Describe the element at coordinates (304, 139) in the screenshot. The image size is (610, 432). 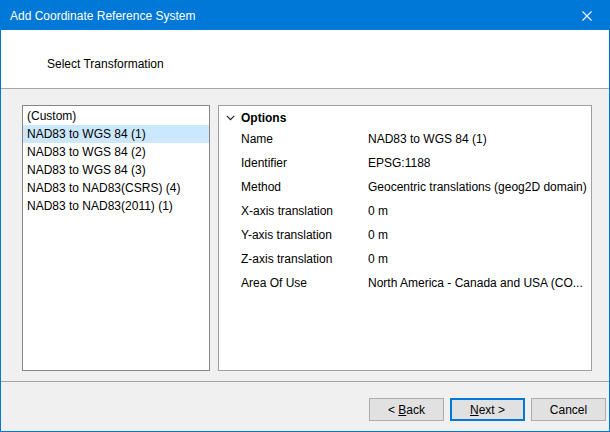
I see `option-label: Name` at that location.